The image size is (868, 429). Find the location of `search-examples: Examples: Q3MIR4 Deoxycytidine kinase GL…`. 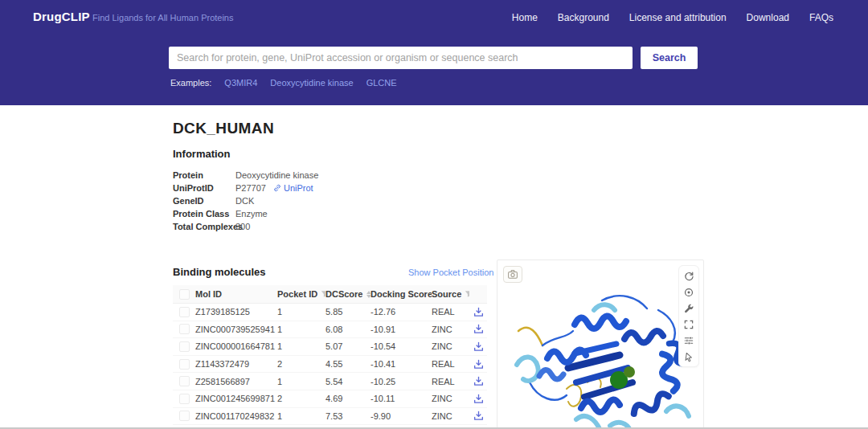

search-examples: Examples: Q3MIR4 Deoxycytidine kinase GL… is located at coordinates (284, 83).